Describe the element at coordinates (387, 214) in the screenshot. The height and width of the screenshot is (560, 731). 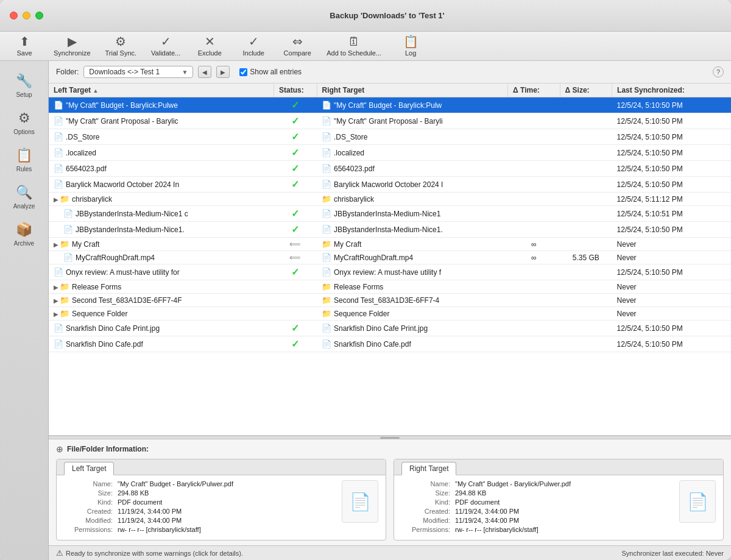
I see `right-filename: JBBystanderInsta-Medium-Nice1` at that location.